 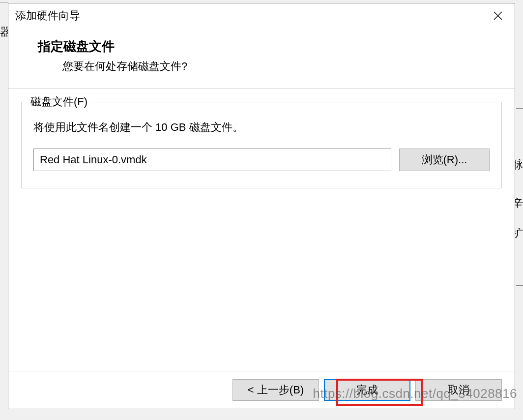 I want to click on wizard-header-subtitle: 您要在何处存储磁盘文件?, so click(x=279, y=66).